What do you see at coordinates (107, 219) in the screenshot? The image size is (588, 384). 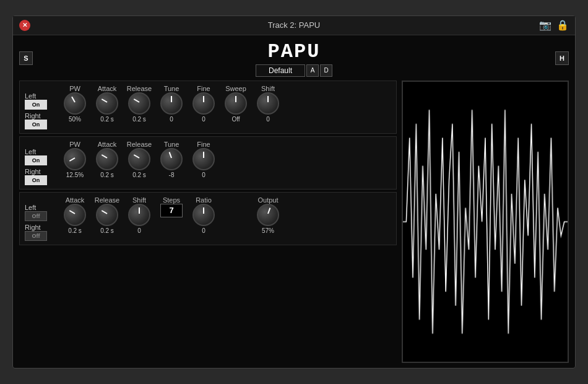 I see `knob-release-3: 0.2 s` at bounding box center [107, 219].